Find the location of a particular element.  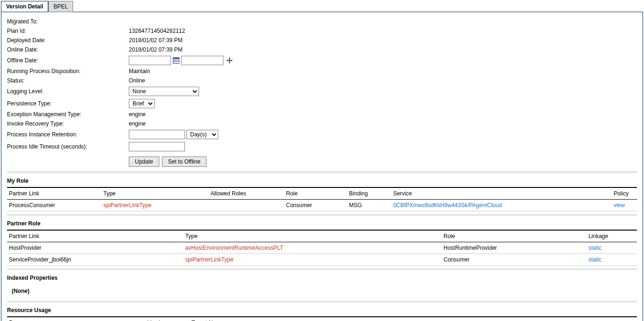

logging-label: Logging Level: is located at coordinates (68, 91).